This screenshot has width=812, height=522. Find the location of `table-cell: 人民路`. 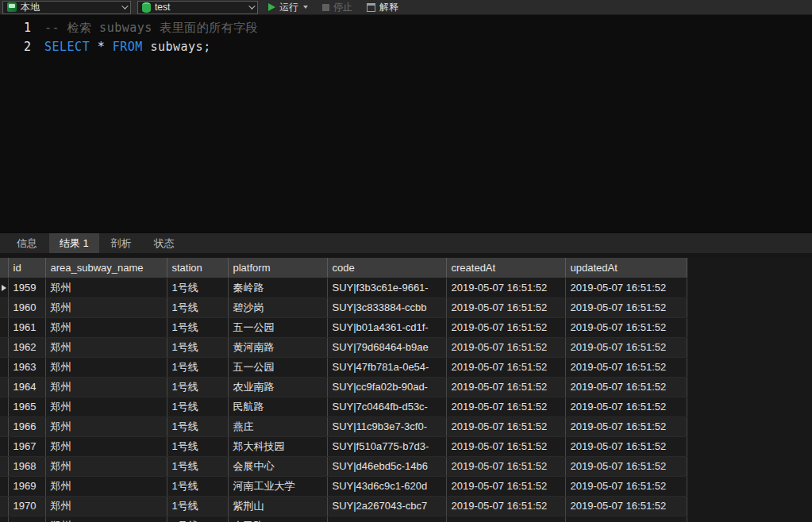

table-cell: 人民路 is located at coordinates (278, 519).